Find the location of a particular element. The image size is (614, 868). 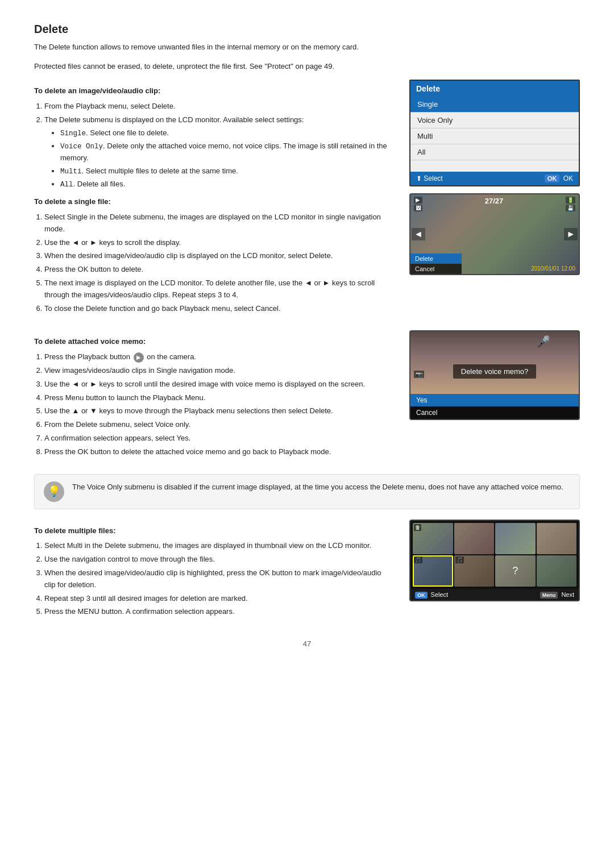

thumb-5: 🎵 is located at coordinates (433, 571).